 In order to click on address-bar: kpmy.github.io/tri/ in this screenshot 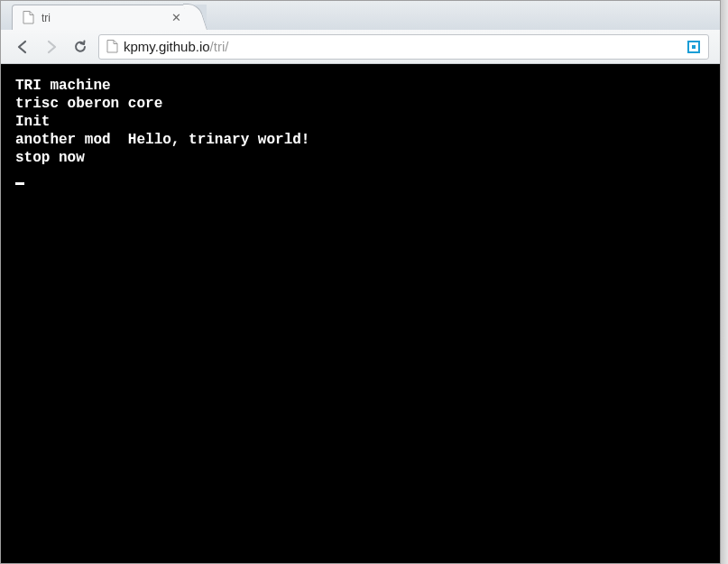, I will do `click(404, 47)`.